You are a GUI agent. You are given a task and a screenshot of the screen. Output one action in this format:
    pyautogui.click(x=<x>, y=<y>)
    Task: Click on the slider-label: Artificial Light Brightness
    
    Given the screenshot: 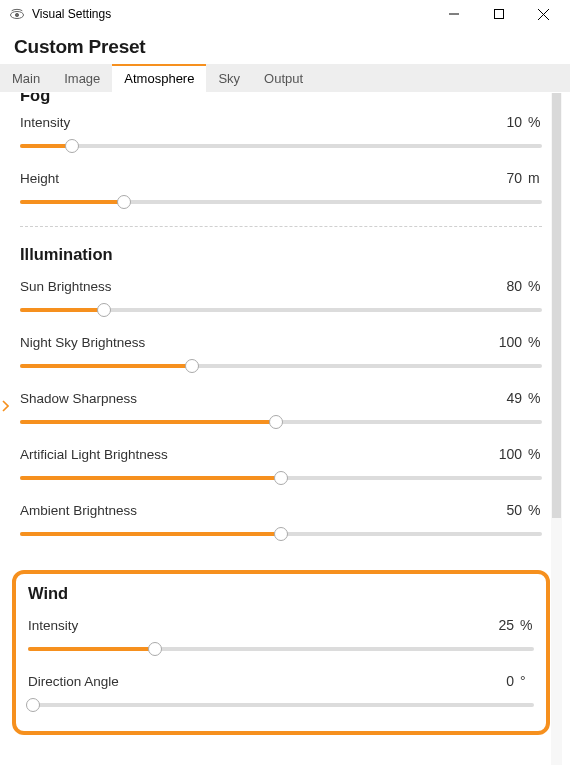 What is the action you would take?
    pyautogui.click(x=94, y=454)
    